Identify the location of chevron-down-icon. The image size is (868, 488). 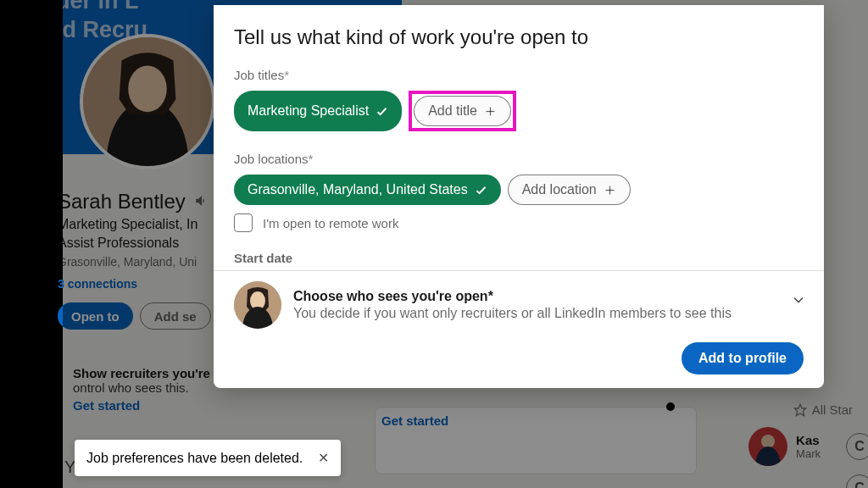
(798, 302).